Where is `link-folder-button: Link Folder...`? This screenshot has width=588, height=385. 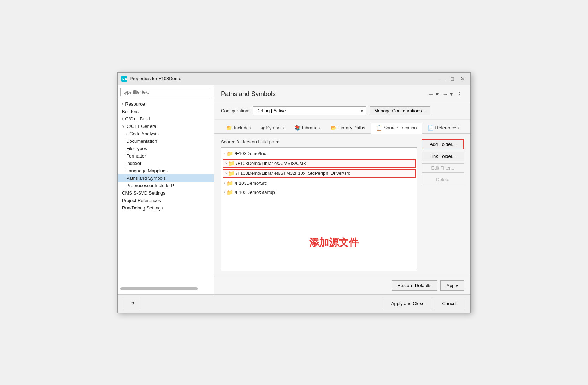 link-folder-button: Link Folder... is located at coordinates (443, 156).